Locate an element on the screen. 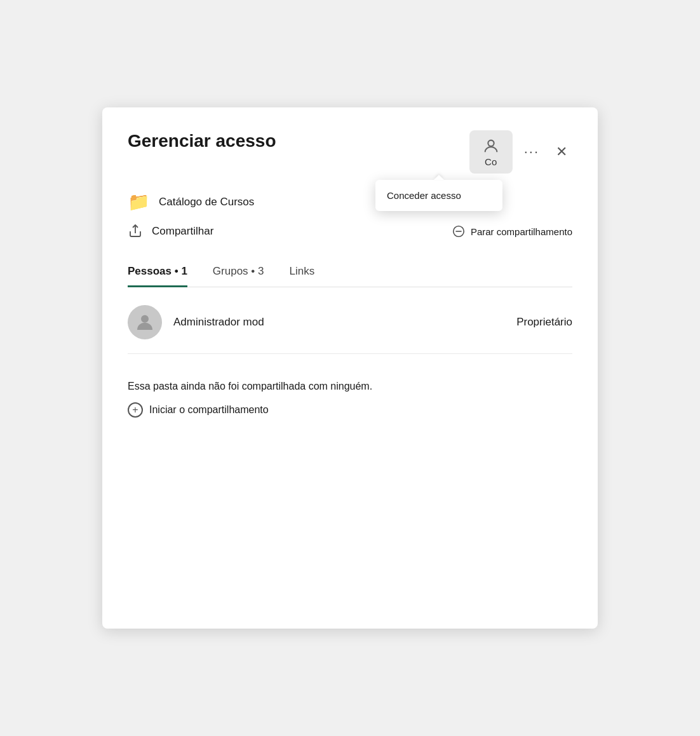  people-section: Administrador mod Proprietário Essa past… is located at coordinates (350, 352).